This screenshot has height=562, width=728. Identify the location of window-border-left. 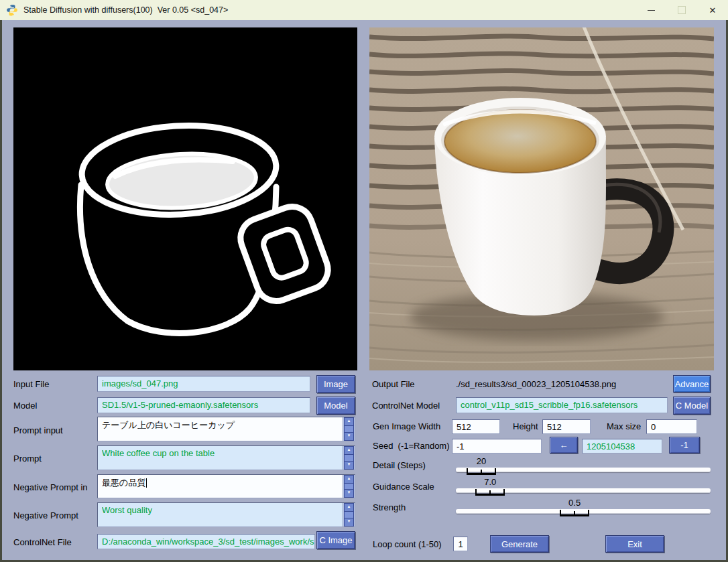
(1, 291).